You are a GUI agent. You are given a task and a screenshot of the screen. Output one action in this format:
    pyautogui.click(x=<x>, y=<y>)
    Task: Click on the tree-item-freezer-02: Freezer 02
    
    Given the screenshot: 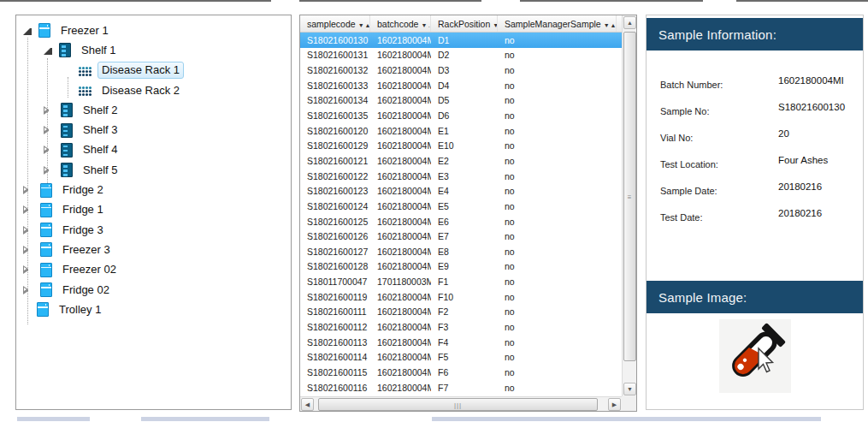 What is the action you would take?
    pyautogui.click(x=154, y=270)
    